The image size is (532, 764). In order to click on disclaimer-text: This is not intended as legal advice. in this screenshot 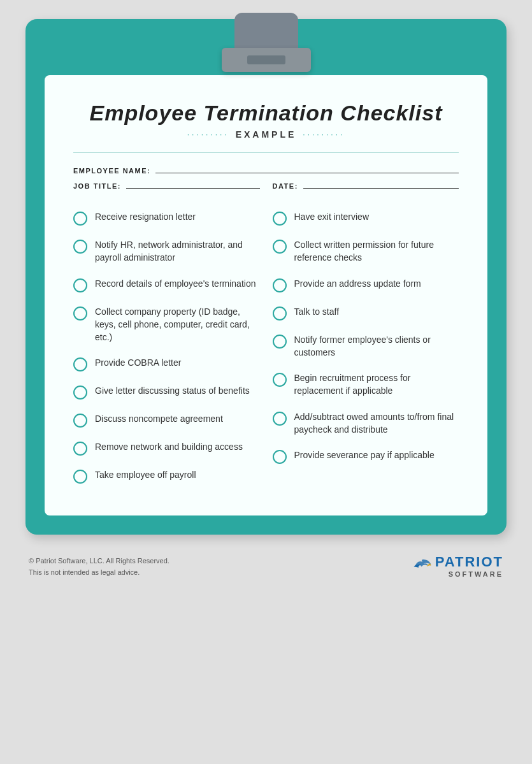, I will do `click(99, 573)`.